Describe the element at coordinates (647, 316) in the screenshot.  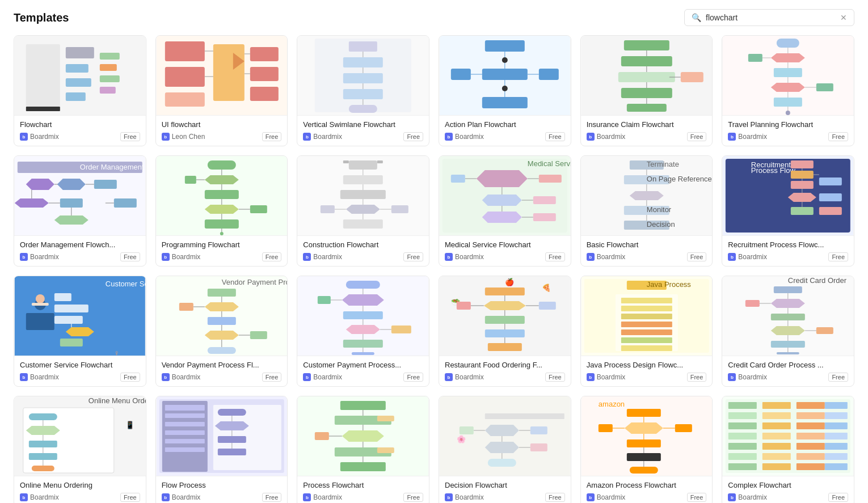
I see `template-preview: Java Process` at that location.